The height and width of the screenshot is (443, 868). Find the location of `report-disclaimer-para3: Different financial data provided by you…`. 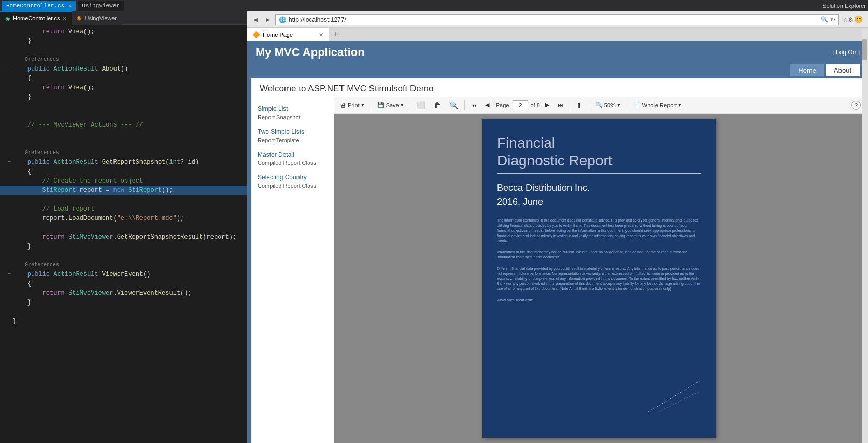

report-disclaimer-para3: Different financial data provided by you… is located at coordinates (599, 279).